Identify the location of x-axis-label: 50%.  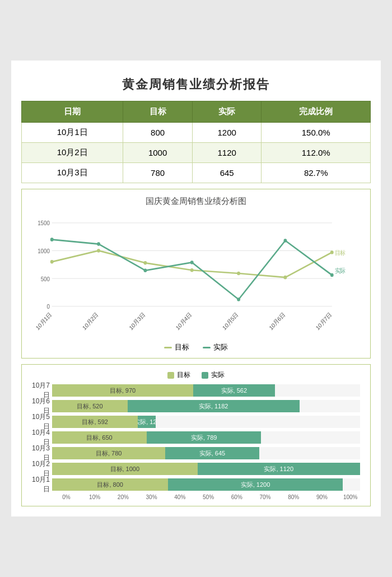
(208, 497).